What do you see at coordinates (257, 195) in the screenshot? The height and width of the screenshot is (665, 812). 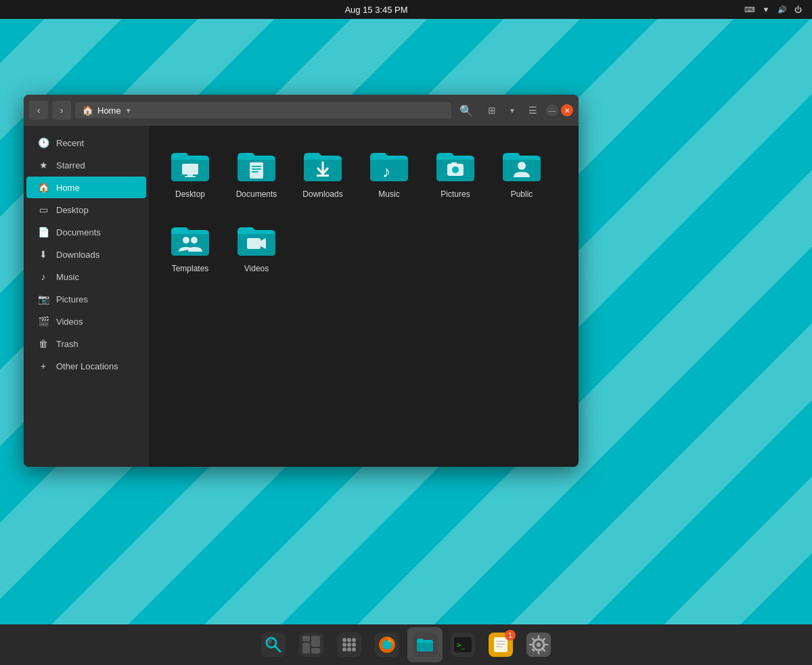 I see `folder-label-documents: Documents` at bounding box center [257, 195].